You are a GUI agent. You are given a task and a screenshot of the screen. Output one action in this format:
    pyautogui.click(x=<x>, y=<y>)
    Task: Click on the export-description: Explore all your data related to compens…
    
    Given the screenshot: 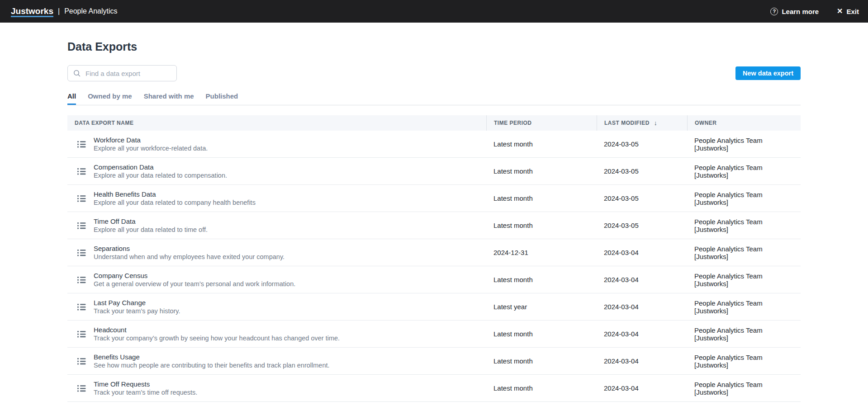 What is the action you would take?
    pyautogui.click(x=160, y=175)
    